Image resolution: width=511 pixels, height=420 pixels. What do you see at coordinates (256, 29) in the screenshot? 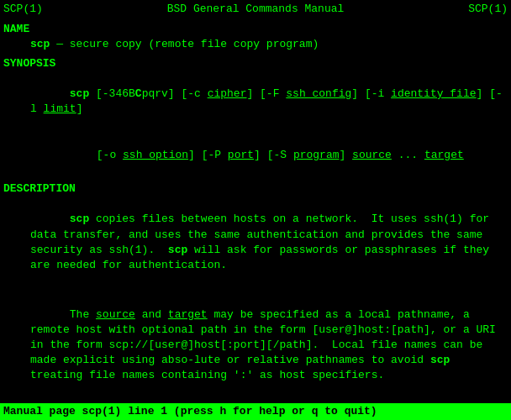
I see `name-title: NAME` at bounding box center [256, 29].